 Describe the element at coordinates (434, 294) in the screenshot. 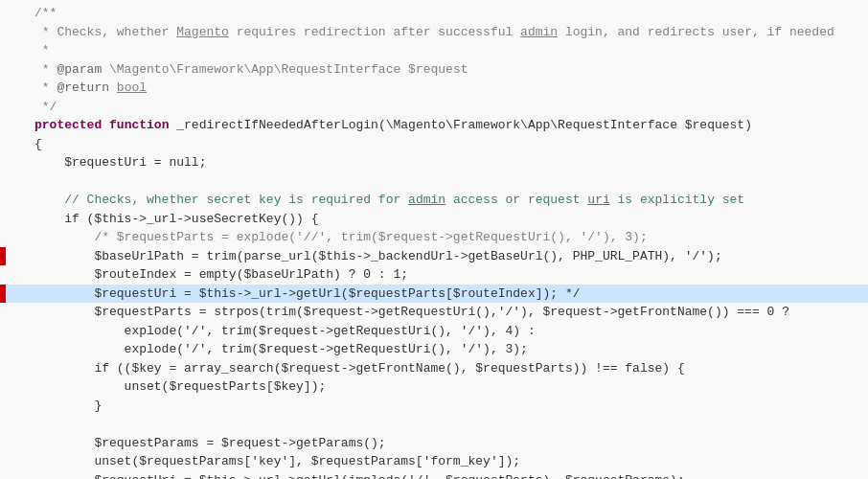

I see `code-line-16: $requestUri = $this->_url->getUrl($reque…` at that location.